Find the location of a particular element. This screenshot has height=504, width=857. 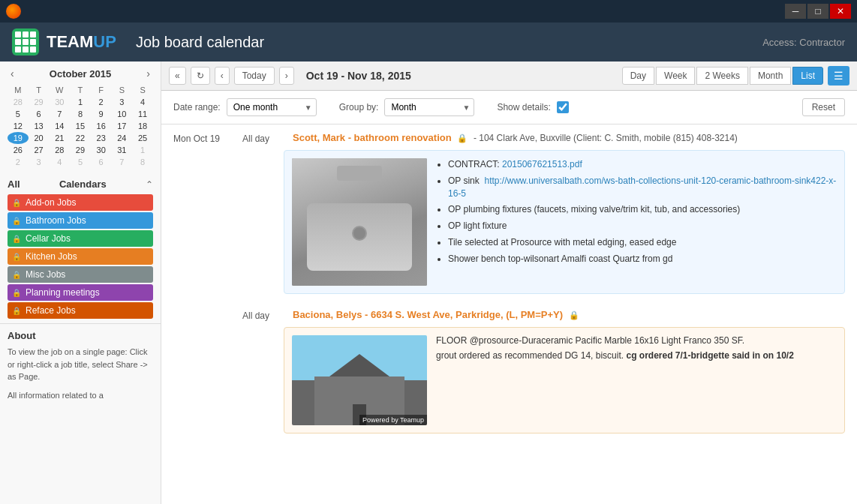

mini-cal-day: 17 is located at coordinates (122, 126).